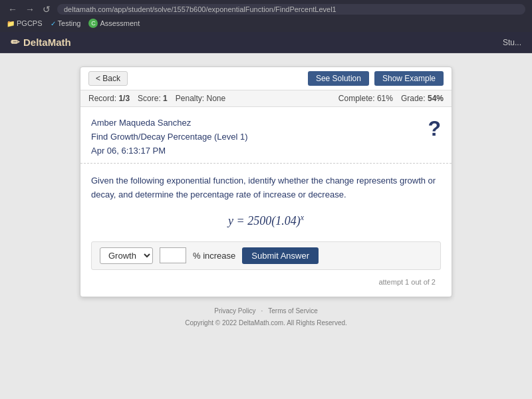 This screenshot has width=532, height=399. What do you see at coordinates (266, 43) in the screenshot?
I see `app-header: ✏ DeltaMath Stu...` at bounding box center [266, 43].